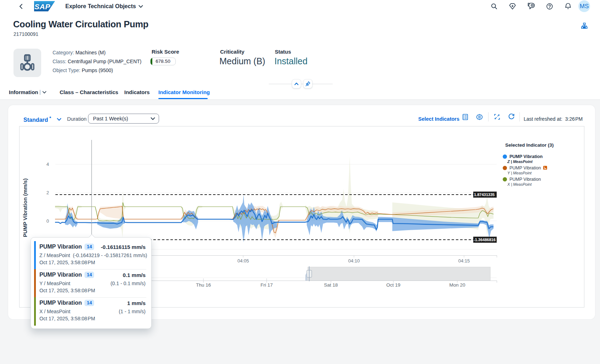 This screenshot has width=600, height=364. Describe the element at coordinates (464, 261) in the screenshot. I see `svg-text: 04:15` at that location.